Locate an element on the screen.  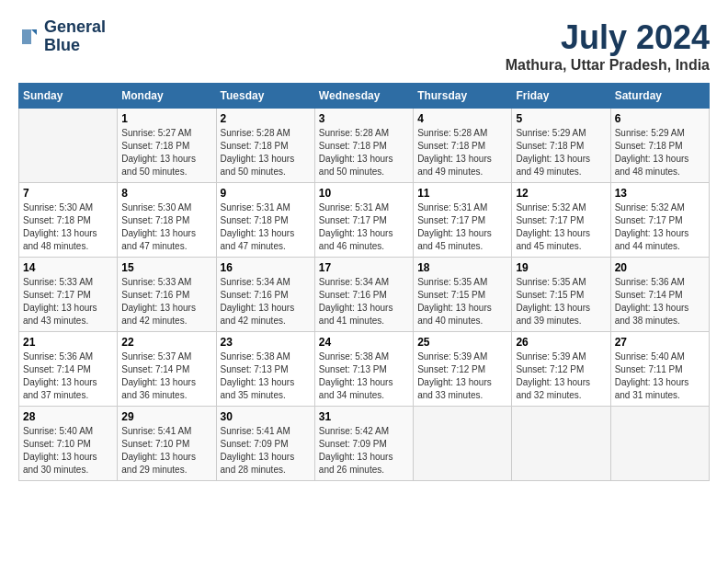
day-number: 3 is located at coordinates (364, 119).